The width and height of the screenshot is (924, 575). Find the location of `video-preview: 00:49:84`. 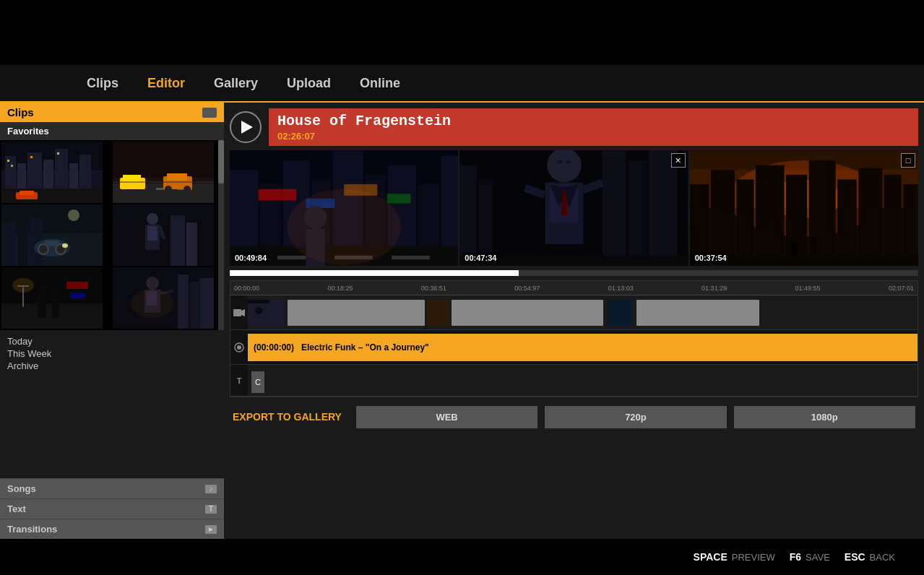

video-preview: 00:49:84 is located at coordinates (574, 208).